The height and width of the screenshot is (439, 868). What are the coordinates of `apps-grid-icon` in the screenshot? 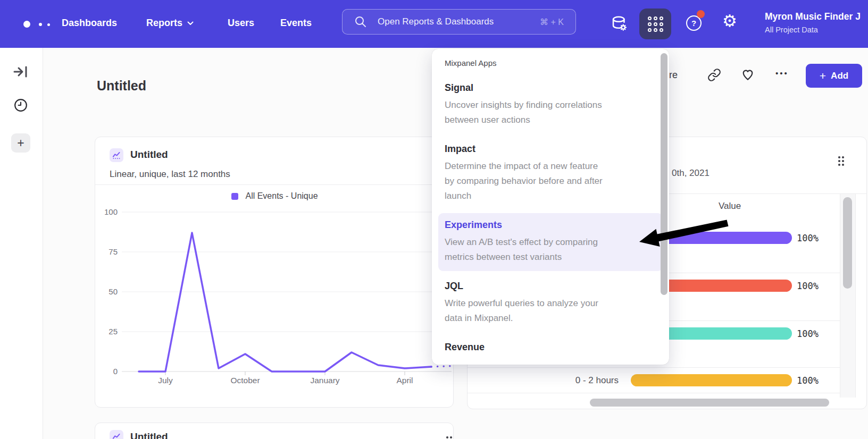 It's located at (655, 24).